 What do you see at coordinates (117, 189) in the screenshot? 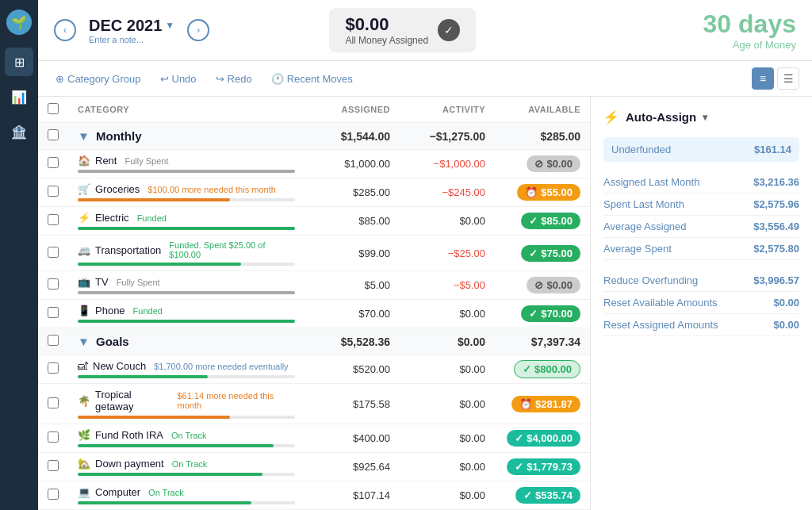
I see `cat-name-text: Groceries` at bounding box center [117, 189].